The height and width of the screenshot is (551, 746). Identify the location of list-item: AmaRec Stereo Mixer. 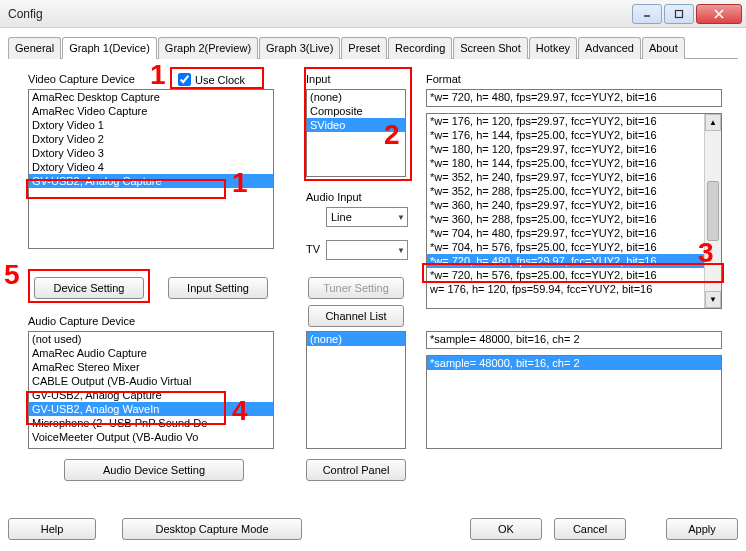
(151, 367).